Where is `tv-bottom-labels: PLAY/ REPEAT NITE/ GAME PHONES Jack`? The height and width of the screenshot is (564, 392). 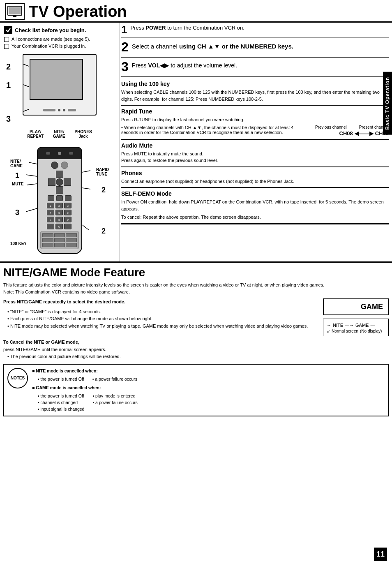
tv-bottom-labels: PLAY/ REPEAT NITE/ GAME PHONES Jack is located at coordinates (60, 134).